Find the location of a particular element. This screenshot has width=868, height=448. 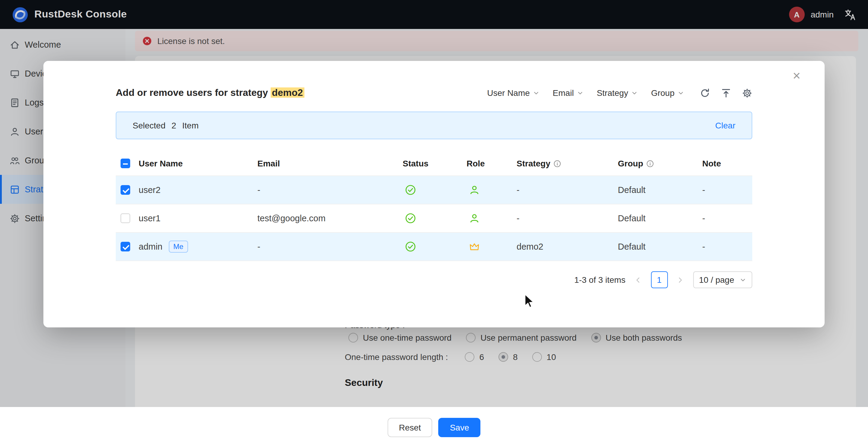

modal-title: Add or remove users for strategy demo2 is located at coordinates (210, 93).